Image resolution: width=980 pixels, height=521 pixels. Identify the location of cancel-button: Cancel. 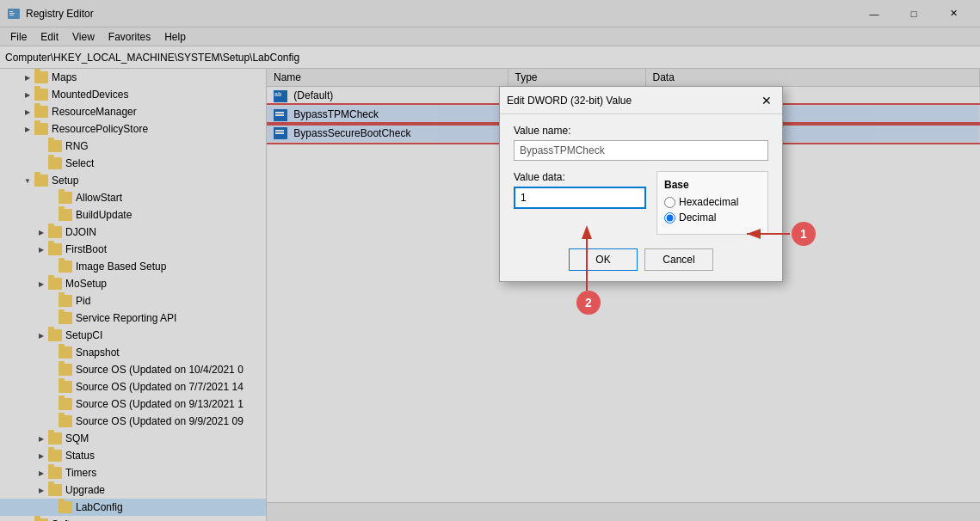
(679, 260).